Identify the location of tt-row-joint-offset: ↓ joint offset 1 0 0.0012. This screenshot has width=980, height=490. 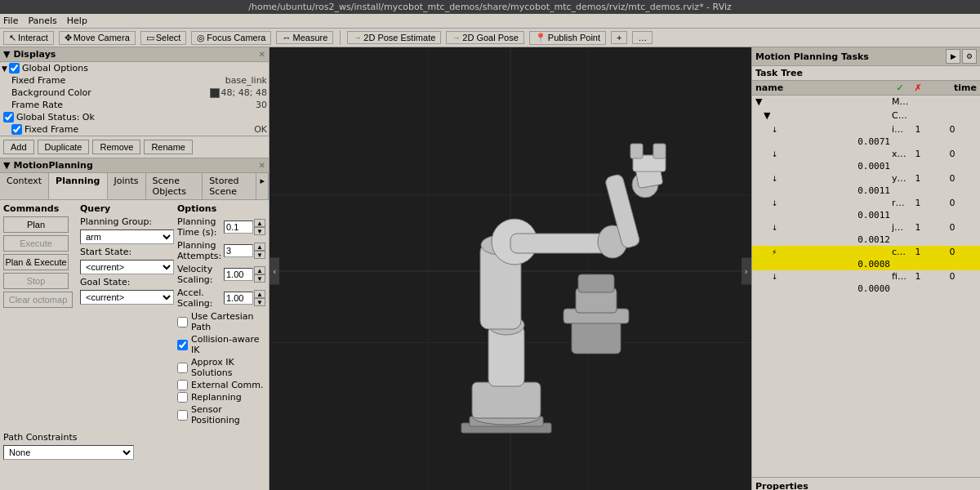
(866, 234).